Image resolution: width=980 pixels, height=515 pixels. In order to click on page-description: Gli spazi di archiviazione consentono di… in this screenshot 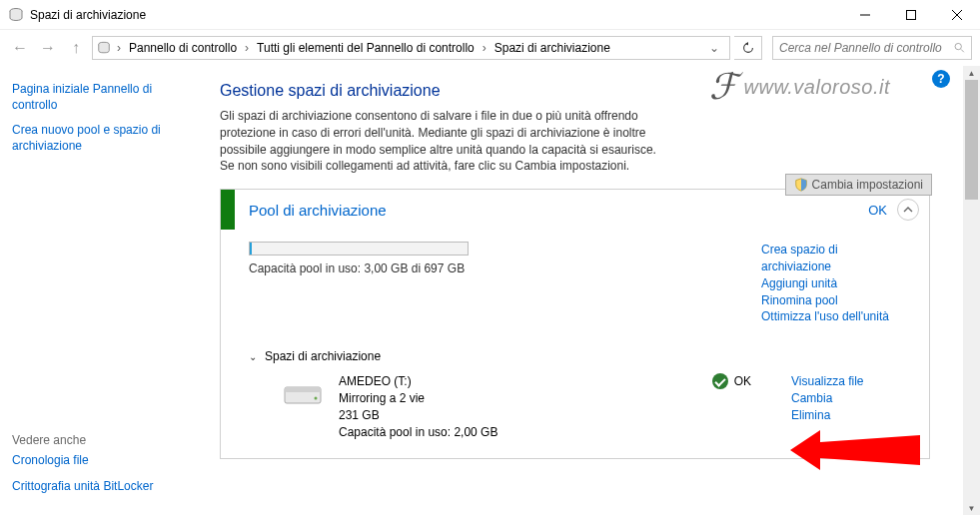, I will do `click(445, 142)`.